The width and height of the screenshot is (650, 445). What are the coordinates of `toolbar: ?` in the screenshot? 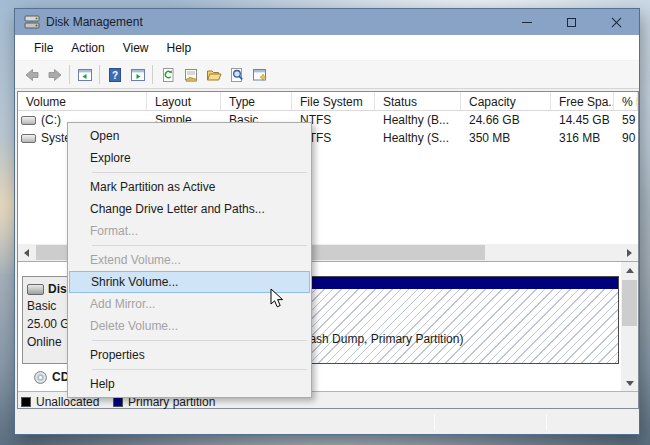 It's located at (327, 75).